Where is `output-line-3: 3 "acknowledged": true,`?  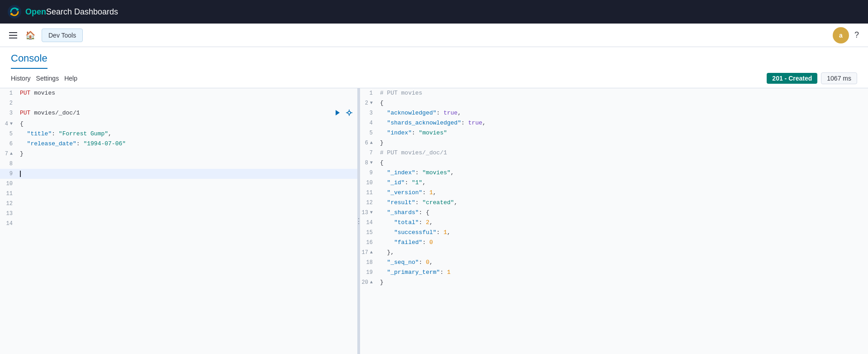 output-line-3: 3 "acknowledged": true, is located at coordinates (614, 113).